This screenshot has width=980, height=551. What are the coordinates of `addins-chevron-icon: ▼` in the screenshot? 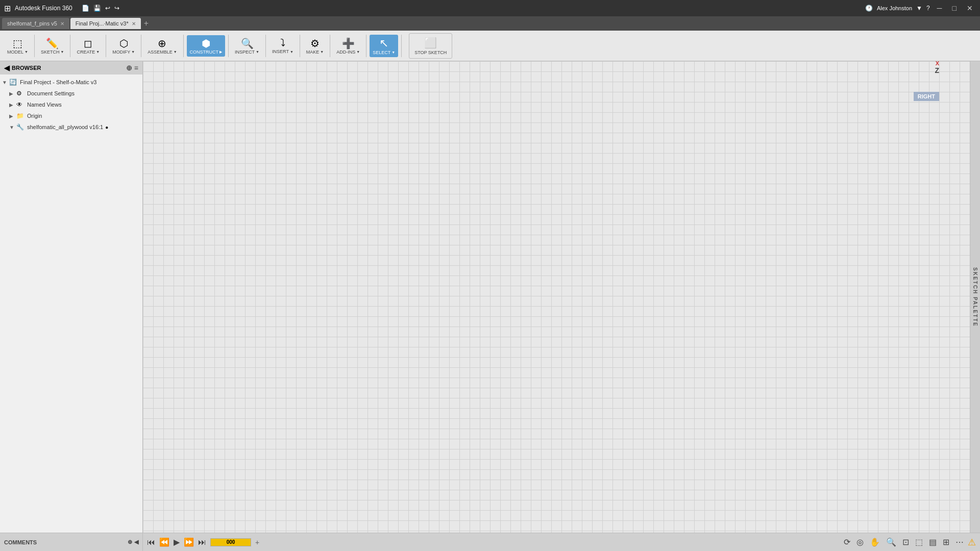 It's located at (358, 52).